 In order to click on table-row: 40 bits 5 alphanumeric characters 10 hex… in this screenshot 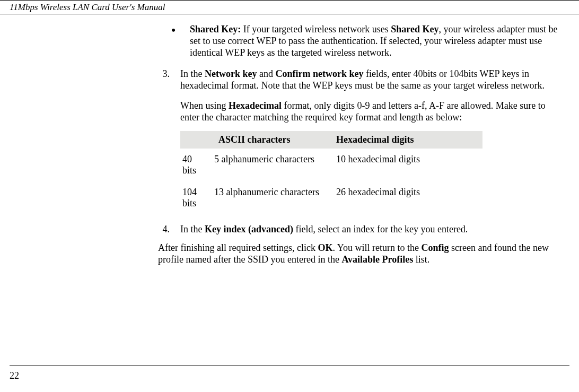, I will do `click(331, 165)`.